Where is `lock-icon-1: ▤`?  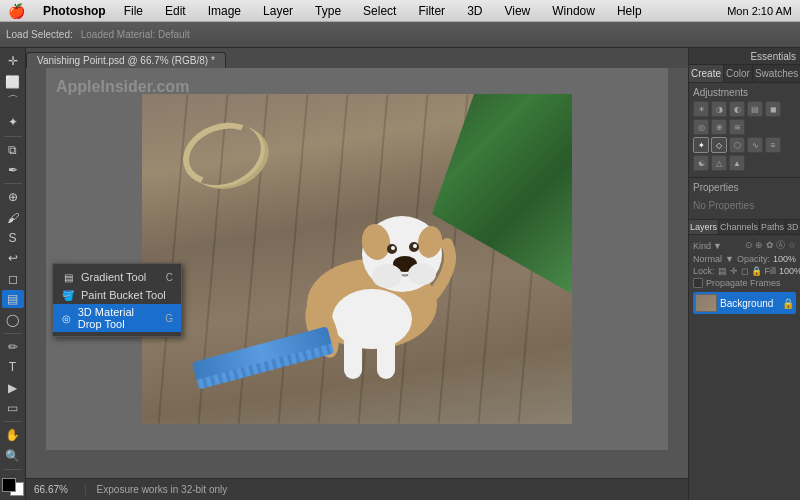 lock-icon-1: ▤ is located at coordinates (722, 271).